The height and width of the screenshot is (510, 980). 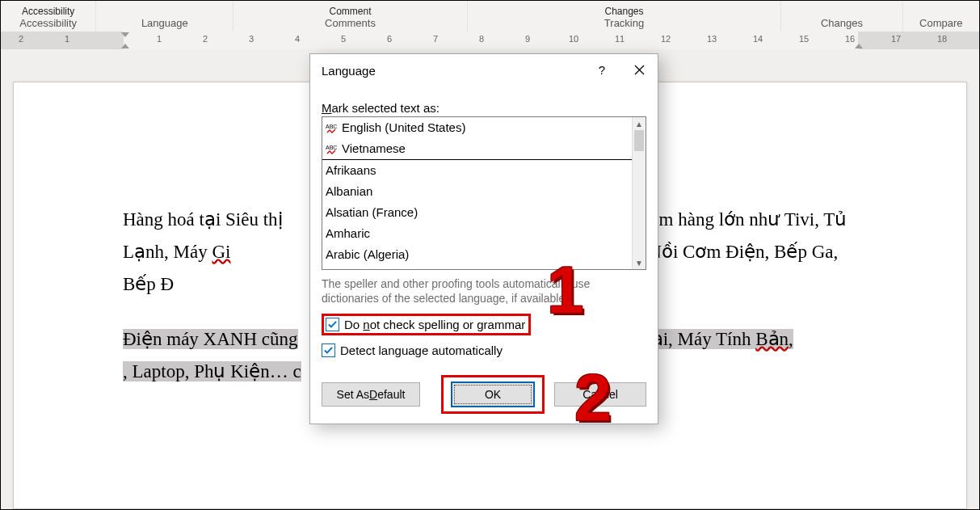 I want to click on scroll-thumb, so click(x=639, y=141).